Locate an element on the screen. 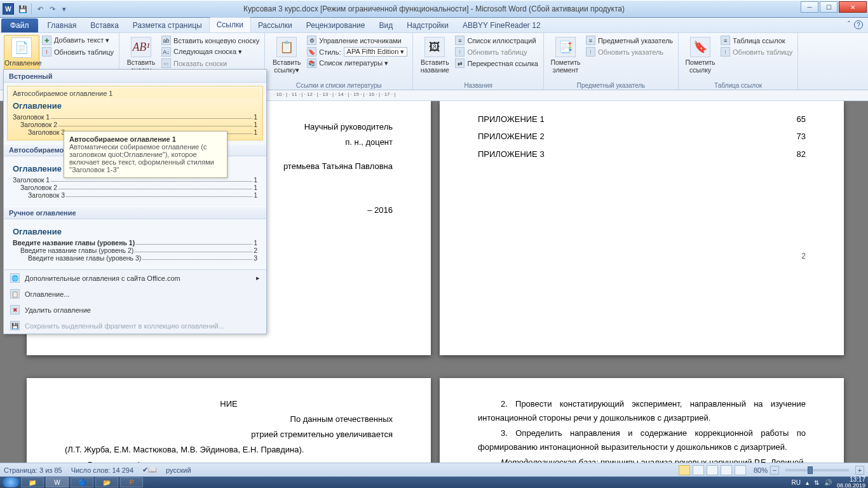 The image size is (868, 488). zoom-slider is located at coordinates (817, 470).